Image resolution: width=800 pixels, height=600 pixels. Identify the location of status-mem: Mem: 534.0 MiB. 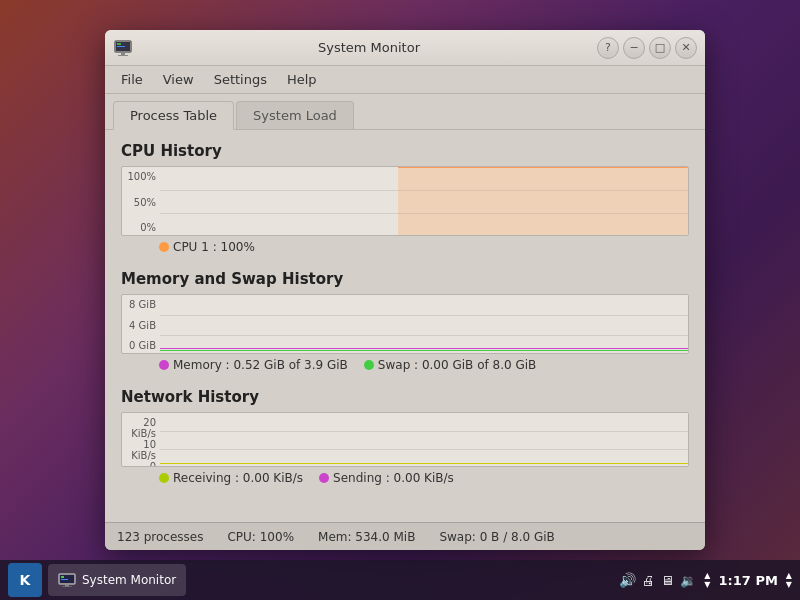
(366, 537).